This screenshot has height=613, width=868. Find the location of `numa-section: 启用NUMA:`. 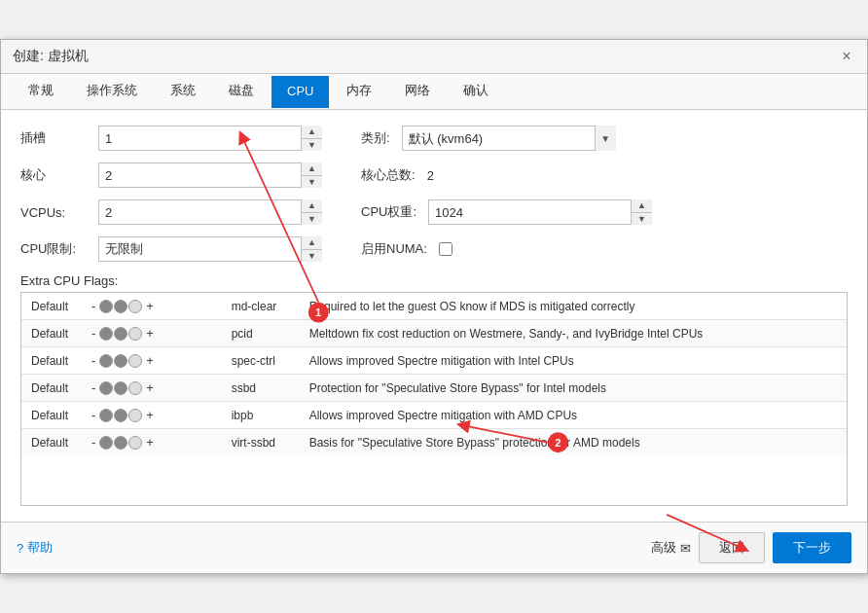

numa-section: 启用NUMA: is located at coordinates (407, 249).